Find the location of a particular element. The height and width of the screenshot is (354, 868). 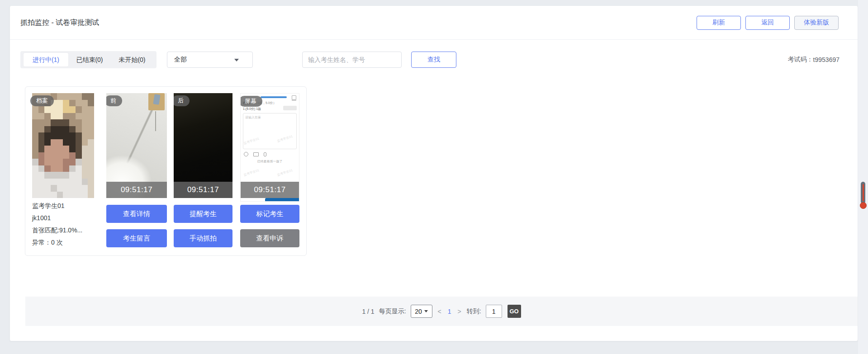

screen-hint: 已经是最后一题了 is located at coordinates (270, 161).